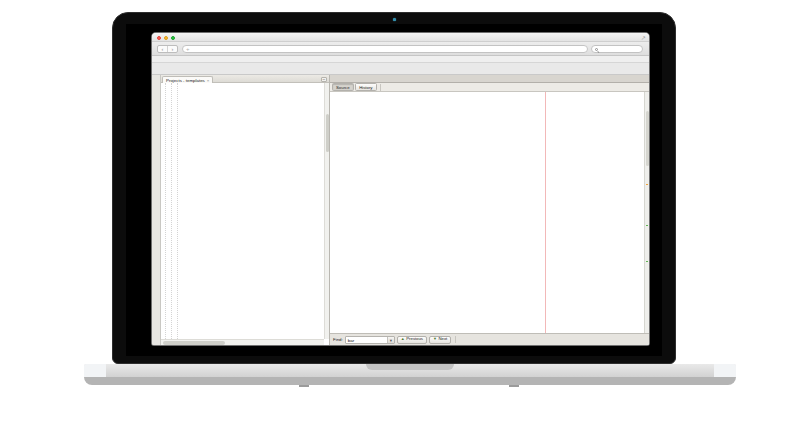  I want to click on forward-button: ›, so click(172, 49).